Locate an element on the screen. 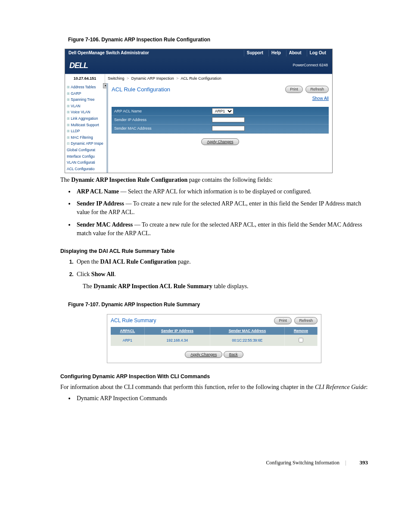 The width and height of the screenshot is (411, 532). fields-bullet-list: ARP ACL Name — Select the ARP ACL for wh… is located at coordinates (221, 213).